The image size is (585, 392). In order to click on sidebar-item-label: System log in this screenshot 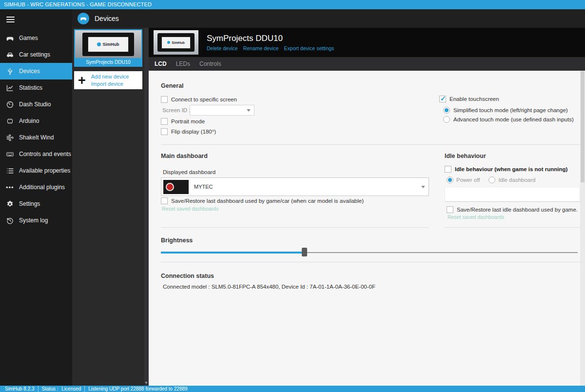, I will do `click(33, 220)`.